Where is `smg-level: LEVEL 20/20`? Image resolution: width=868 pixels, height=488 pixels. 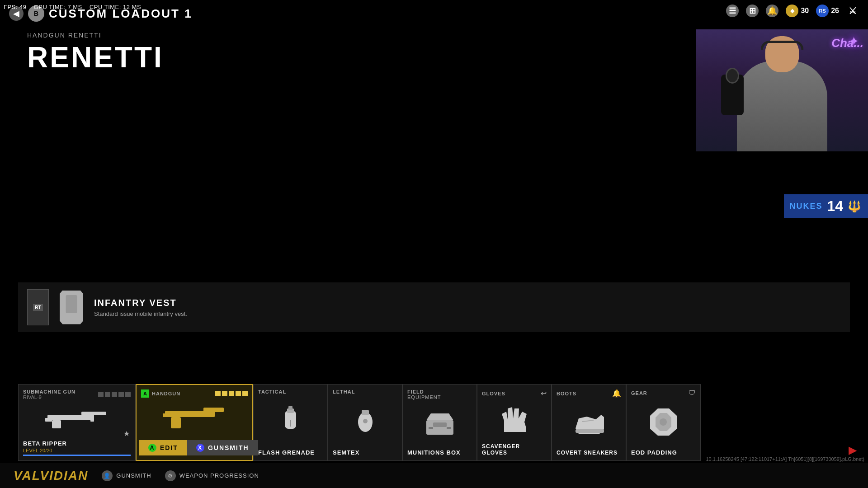 smg-level: LEVEL 20/20 is located at coordinates (77, 450).